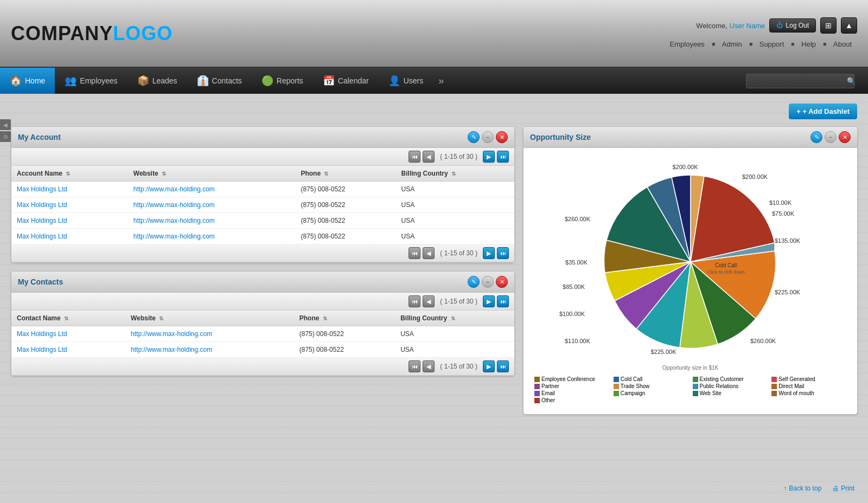 The width and height of the screenshot is (868, 503). Describe the element at coordinates (455, 173) in the screenshot. I see `col-billing-country: Billing Country ⇅` at that location.